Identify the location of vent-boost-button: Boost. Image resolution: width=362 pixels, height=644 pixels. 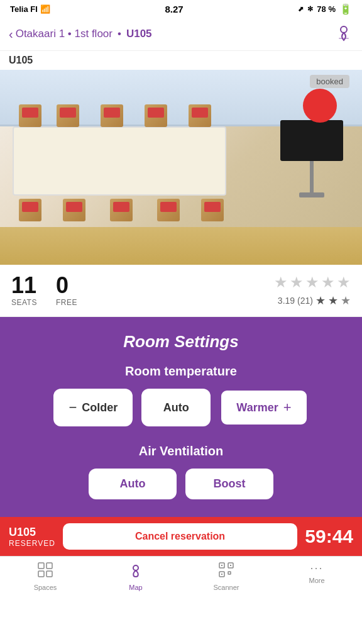
(229, 484).